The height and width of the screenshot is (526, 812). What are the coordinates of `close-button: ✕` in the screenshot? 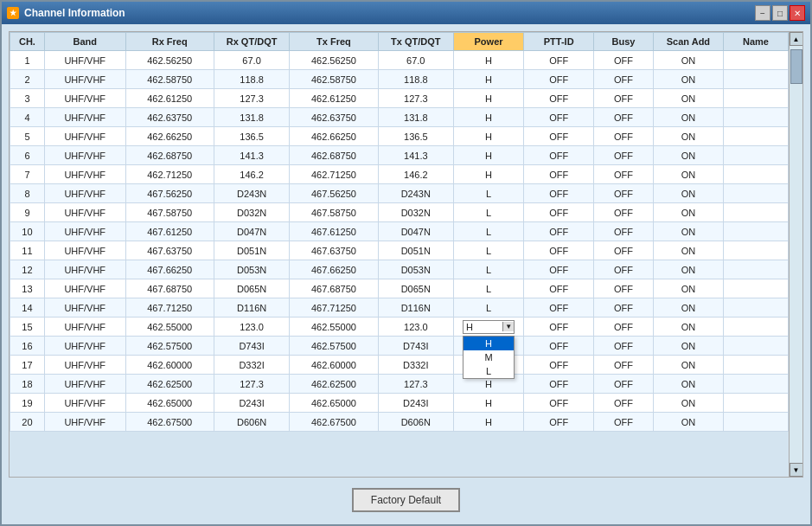 It's located at (797, 13).